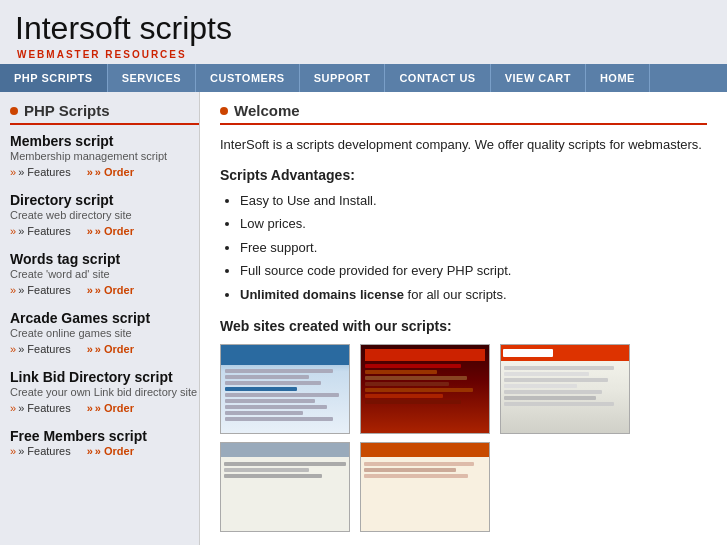 The image size is (727, 545). I want to click on nav-item-view-cart: VIEW CART, so click(538, 78).